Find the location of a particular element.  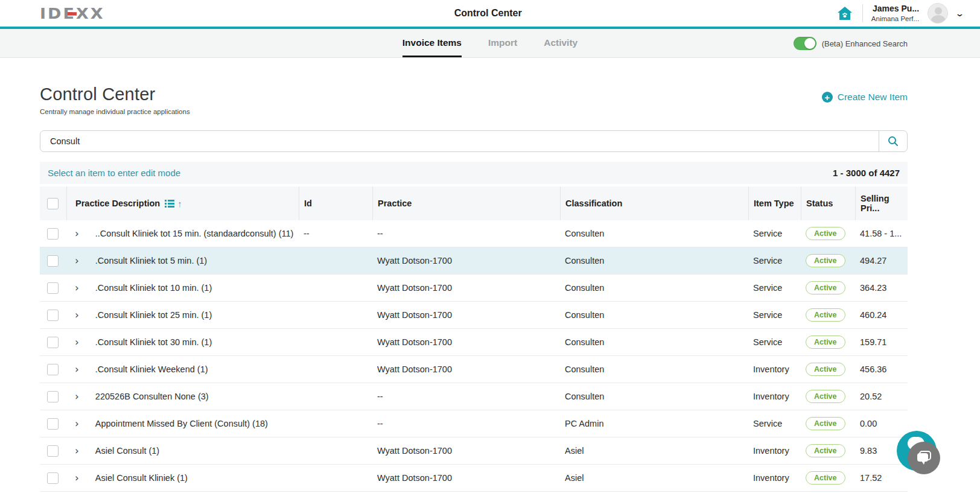

header-selling-price: Selling Pri... is located at coordinates (881, 203).